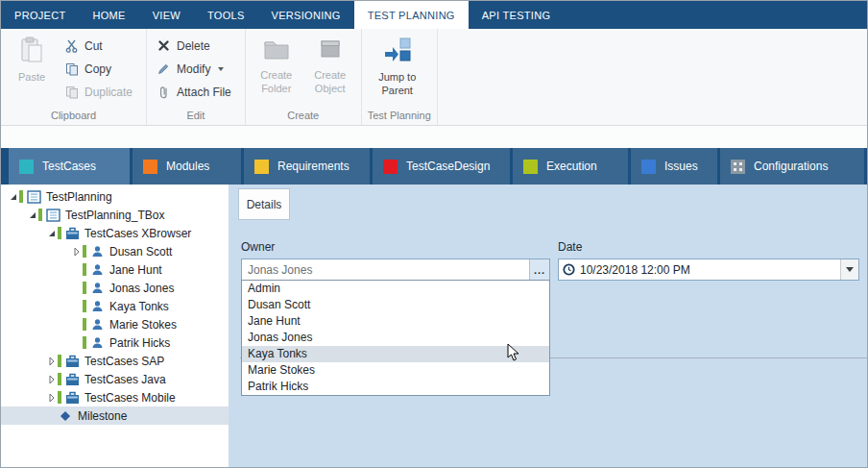 The image size is (868, 468). What do you see at coordinates (115, 379) in the screenshot?
I see `tree-item-testcases-java: TestCases Java` at bounding box center [115, 379].